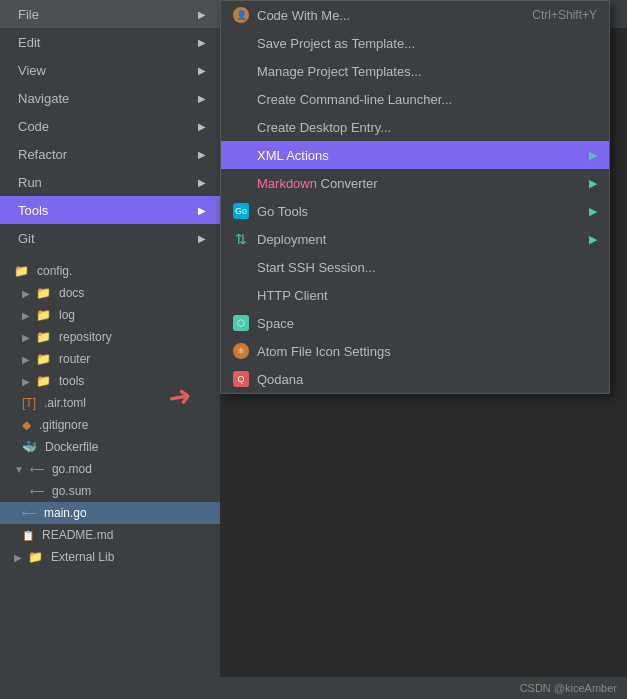  Describe the element at coordinates (324, 128) in the screenshot. I see `submenu-label-text: Create Desktop Entry...` at that location.